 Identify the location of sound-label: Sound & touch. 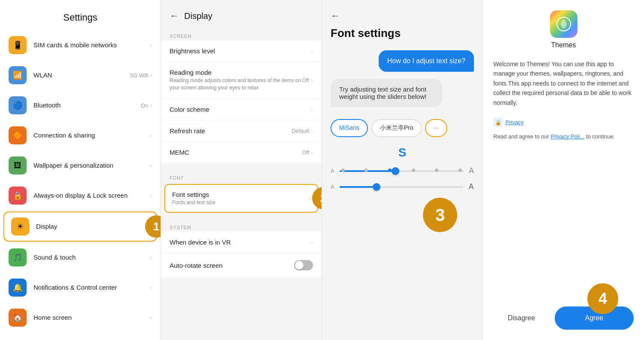
(92, 257).